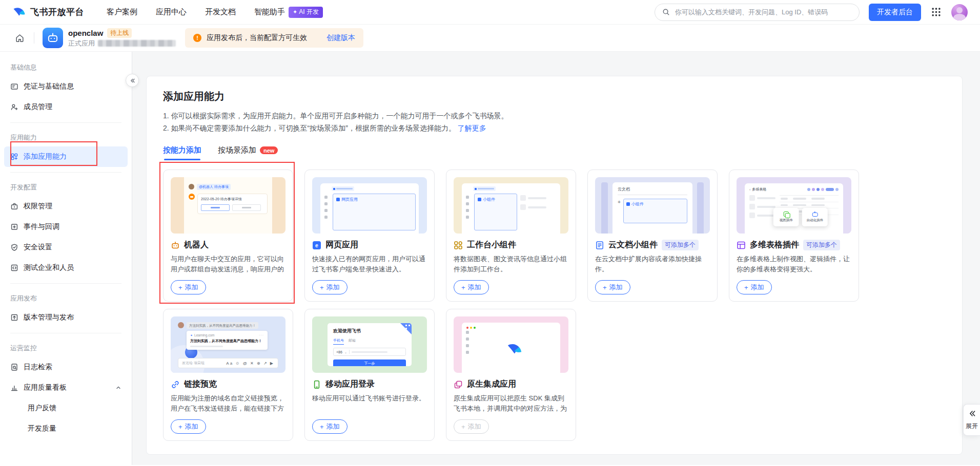  What do you see at coordinates (370, 363) in the screenshot?
I see `preview-next-button: 下一步` at bounding box center [370, 363].